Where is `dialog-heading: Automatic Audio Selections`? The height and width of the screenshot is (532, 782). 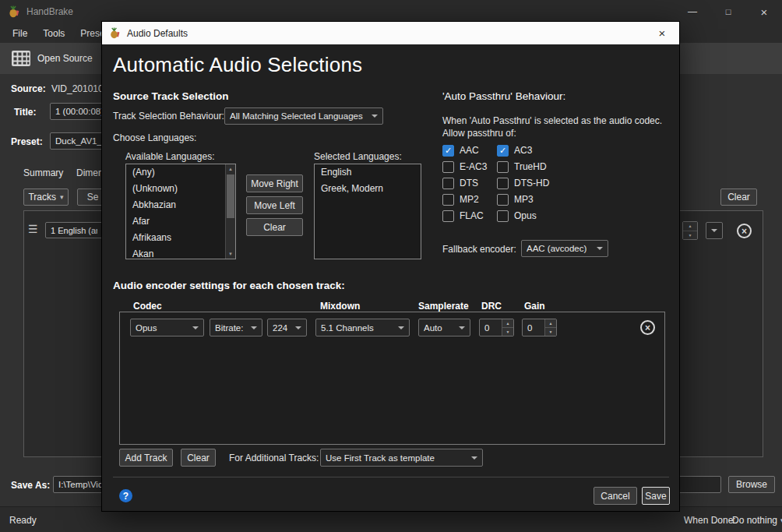 dialog-heading: Automatic Audio Selections is located at coordinates (238, 65).